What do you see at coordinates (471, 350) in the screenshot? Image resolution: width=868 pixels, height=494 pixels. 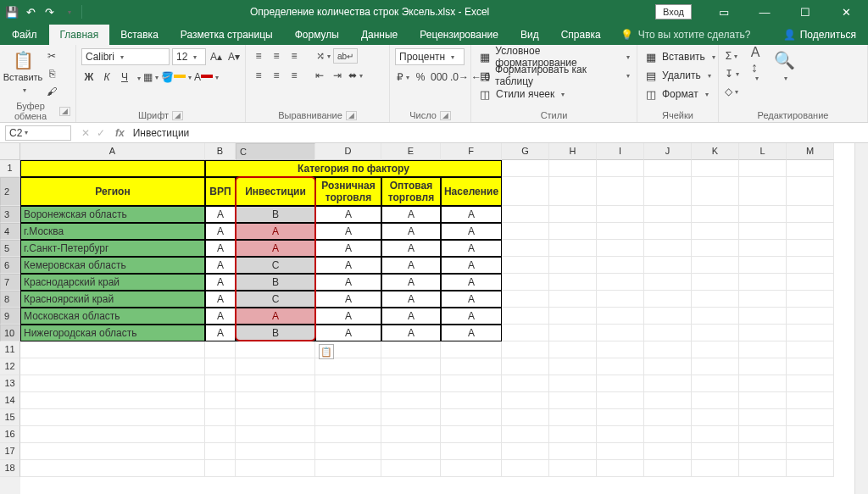 I see `cell-F11` at bounding box center [471, 350].